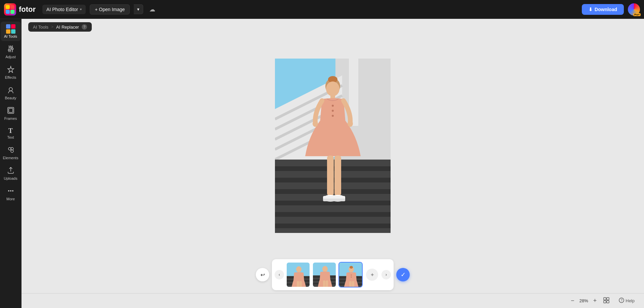 Image resolution: width=644 pixels, height=308 pixels. Describe the element at coordinates (606, 9) in the screenshot. I see `download-label: Download` at that location.